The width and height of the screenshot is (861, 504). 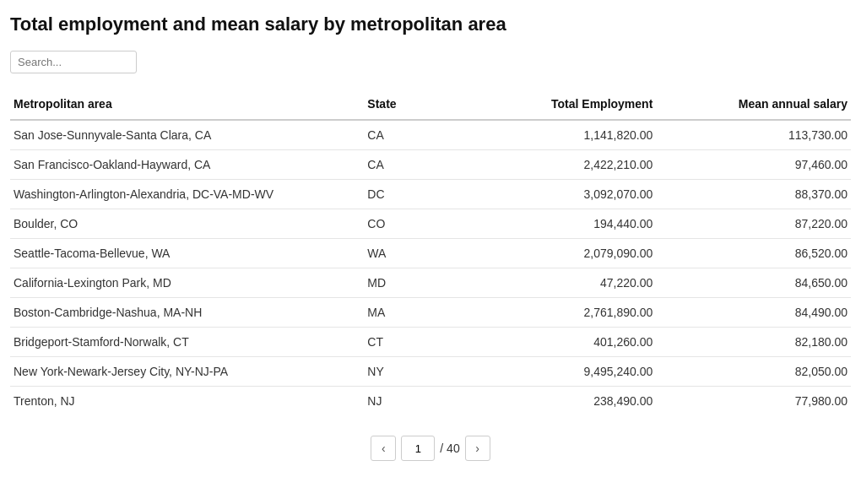 What do you see at coordinates (430, 105) in the screenshot?
I see `table-header-row: Metropolitan area State Total Employment…` at bounding box center [430, 105].